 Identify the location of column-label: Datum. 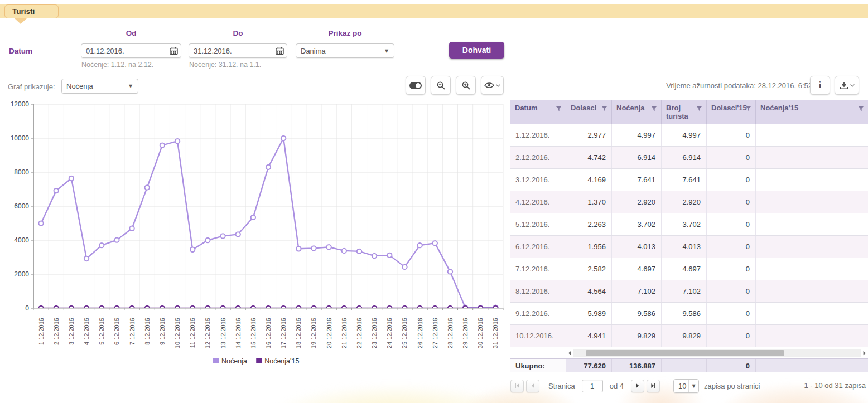
(526, 108).